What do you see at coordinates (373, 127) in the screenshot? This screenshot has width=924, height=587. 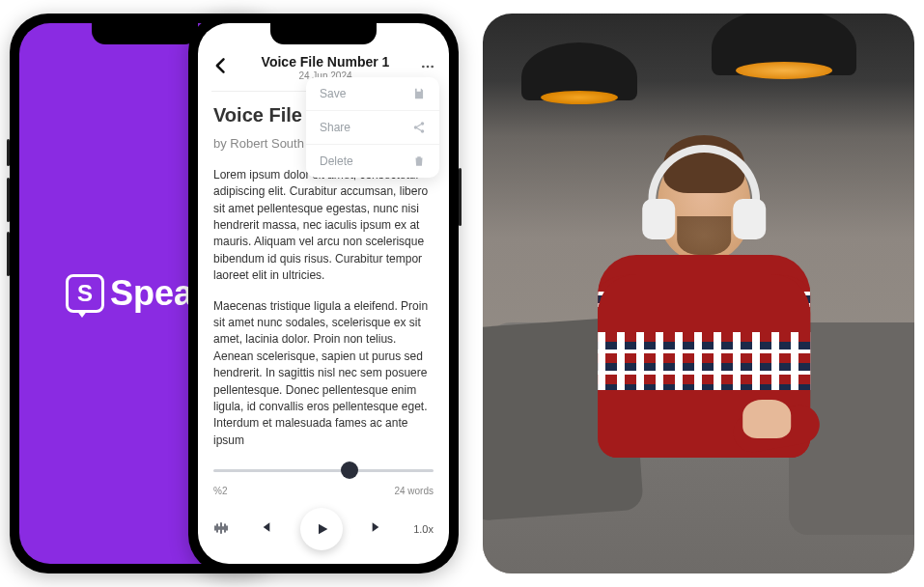 I see `menu-item-share: Share` at bounding box center [373, 127].